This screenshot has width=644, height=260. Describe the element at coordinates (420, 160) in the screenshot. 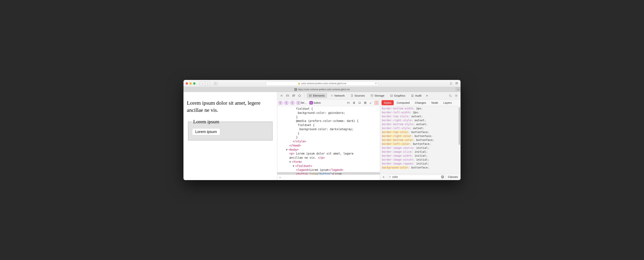

I see `style-property-row: border-image-outset: initial;` at that location.